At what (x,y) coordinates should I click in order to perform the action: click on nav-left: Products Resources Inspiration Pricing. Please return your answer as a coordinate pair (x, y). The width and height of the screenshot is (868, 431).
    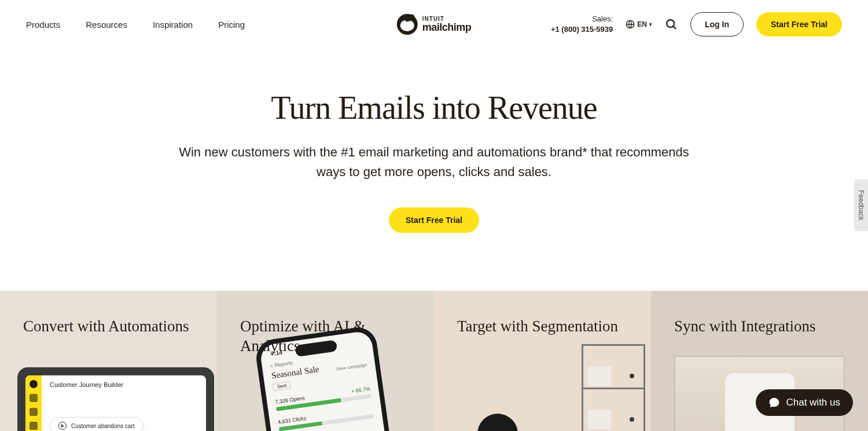
    Looking at the image, I should click on (135, 24).